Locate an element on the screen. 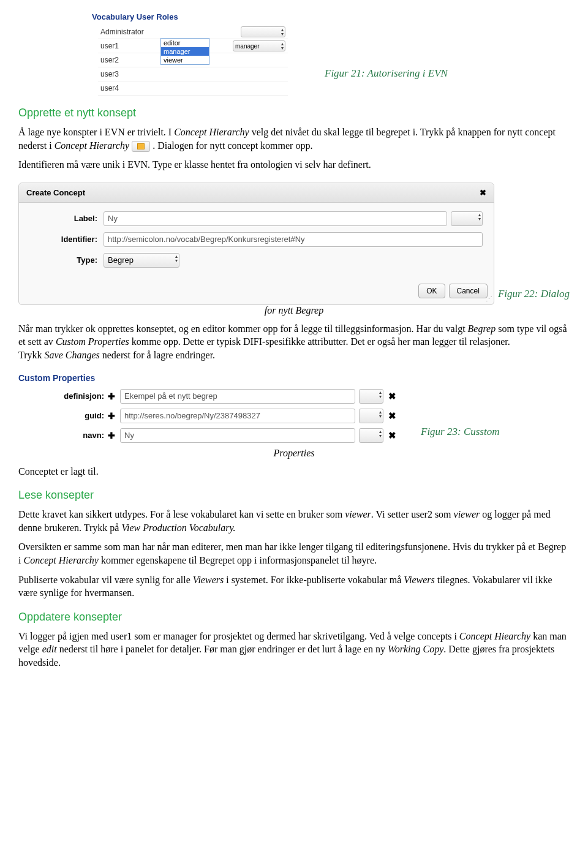 This screenshot has width=588, height=868. role-select: manager ▴▾ is located at coordinates (259, 46).